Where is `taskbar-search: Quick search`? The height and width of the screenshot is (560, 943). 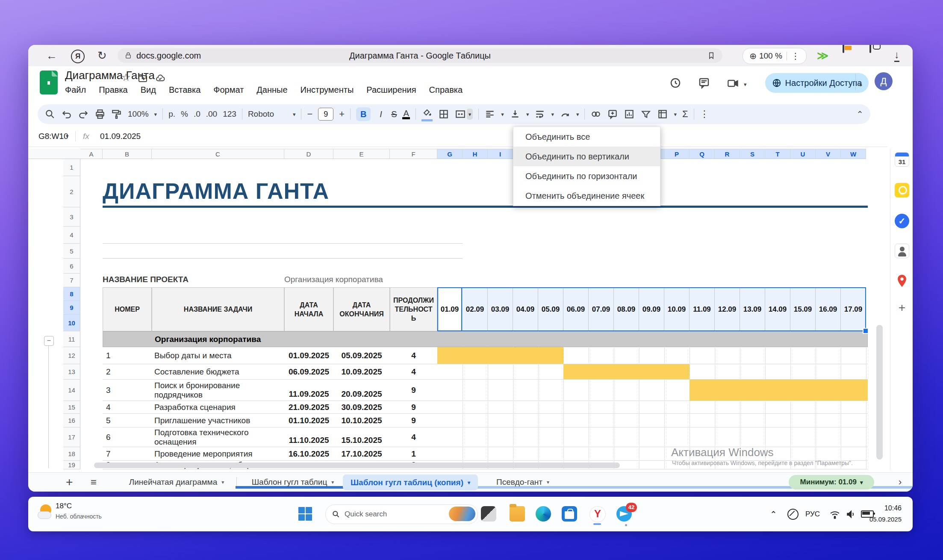
taskbar-search: Quick search is located at coordinates (402, 514).